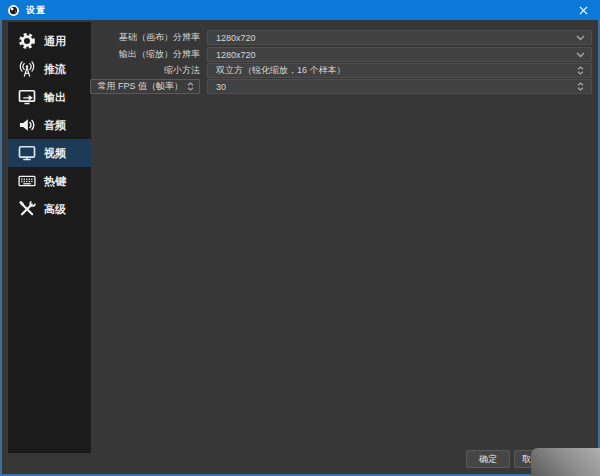 Image resolution: width=600 pixels, height=476 pixels. What do you see at coordinates (160, 38) in the screenshot?
I see `base-resolution-label: 基础（画布）分辨率` at bounding box center [160, 38].